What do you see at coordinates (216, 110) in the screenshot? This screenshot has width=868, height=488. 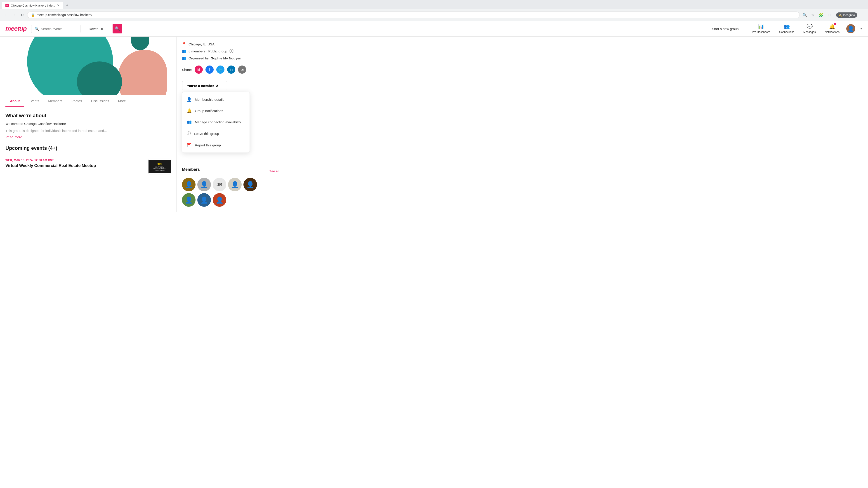 I see `dropdown-group-notifications: 🔔 Group notifications` at bounding box center [216, 110].